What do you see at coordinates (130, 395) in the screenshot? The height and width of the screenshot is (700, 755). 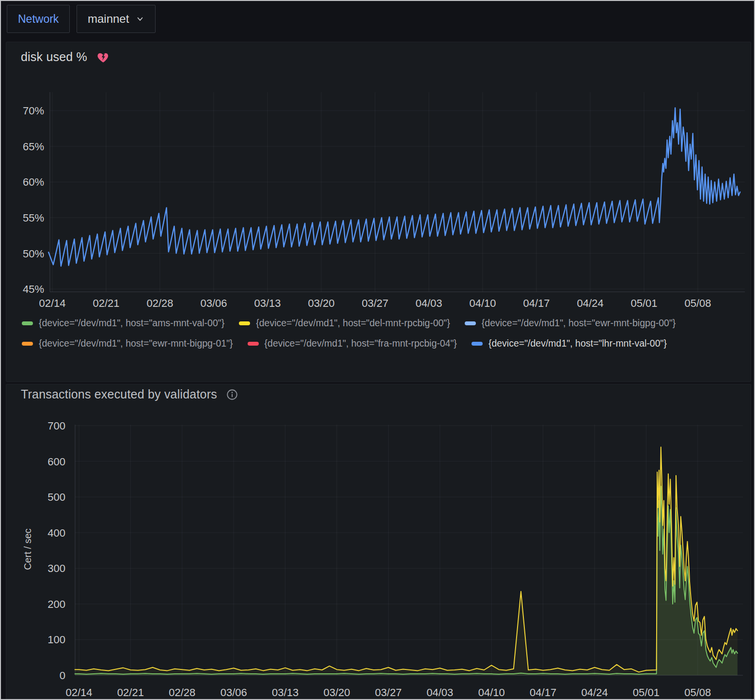 I see `panel-transactions-header: Transactions executed by validators` at bounding box center [130, 395].